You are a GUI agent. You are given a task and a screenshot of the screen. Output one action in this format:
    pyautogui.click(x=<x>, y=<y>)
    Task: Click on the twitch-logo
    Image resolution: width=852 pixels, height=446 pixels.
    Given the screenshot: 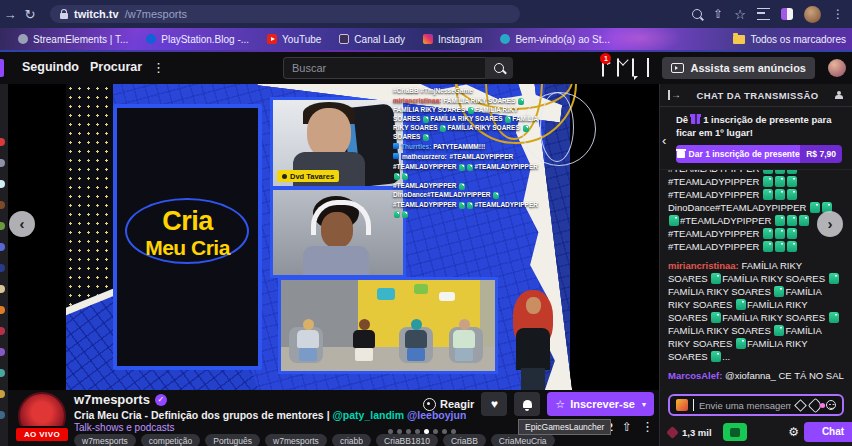 What is the action you would take?
    pyautogui.click(x=2, y=68)
    